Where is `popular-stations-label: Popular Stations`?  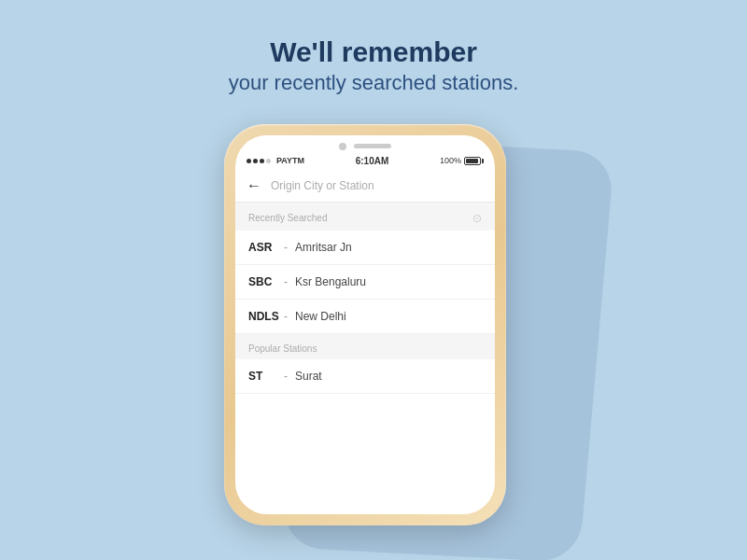 popular-stations-label: Popular Stations is located at coordinates (282, 349).